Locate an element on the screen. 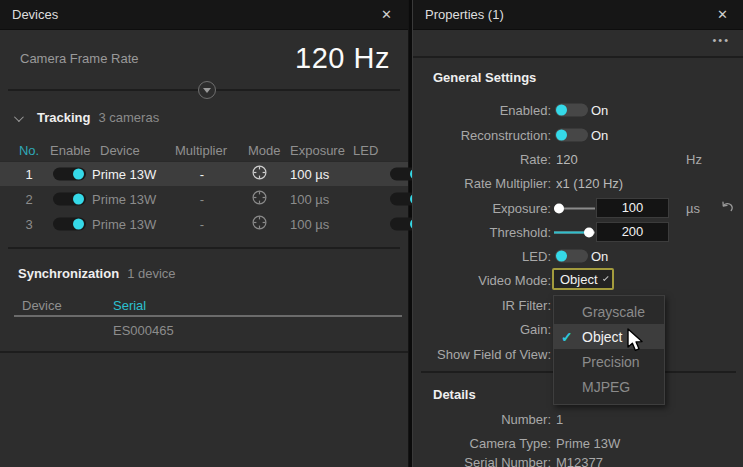  property-row-rate: Rate: 120 Hz is located at coordinates (578, 159).